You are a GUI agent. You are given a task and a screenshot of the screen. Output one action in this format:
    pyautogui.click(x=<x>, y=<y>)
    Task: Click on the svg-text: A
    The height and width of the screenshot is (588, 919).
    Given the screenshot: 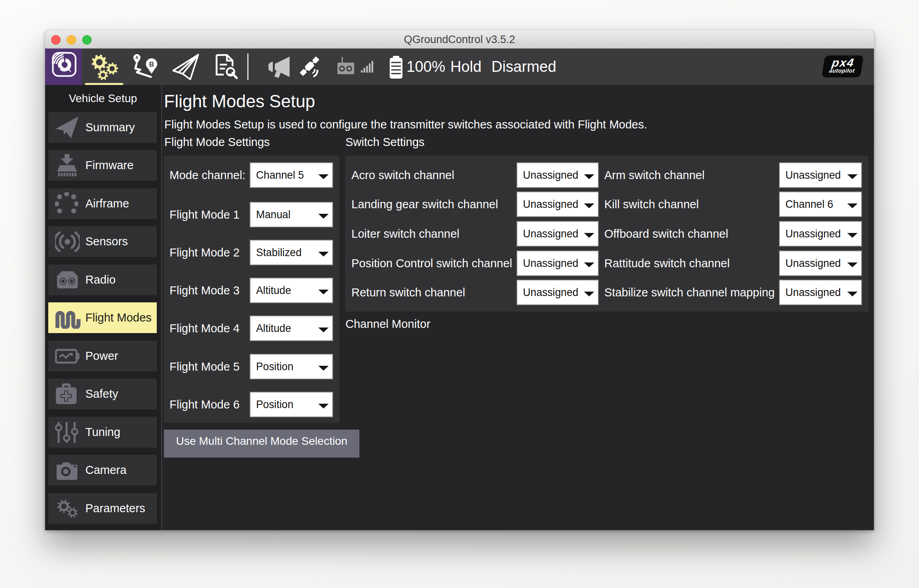 What is the action you would take?
    pyautogui.click(x=137, y=57)
    